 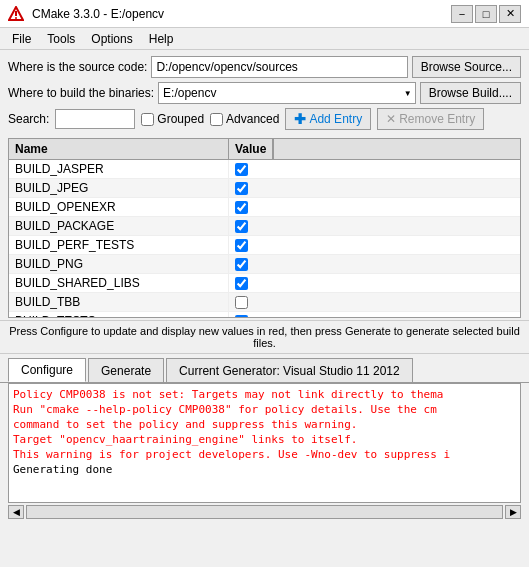 I want to click on tab-generator: Current Generator: Visual Studio 11 2012, so click(x=290, y=370).